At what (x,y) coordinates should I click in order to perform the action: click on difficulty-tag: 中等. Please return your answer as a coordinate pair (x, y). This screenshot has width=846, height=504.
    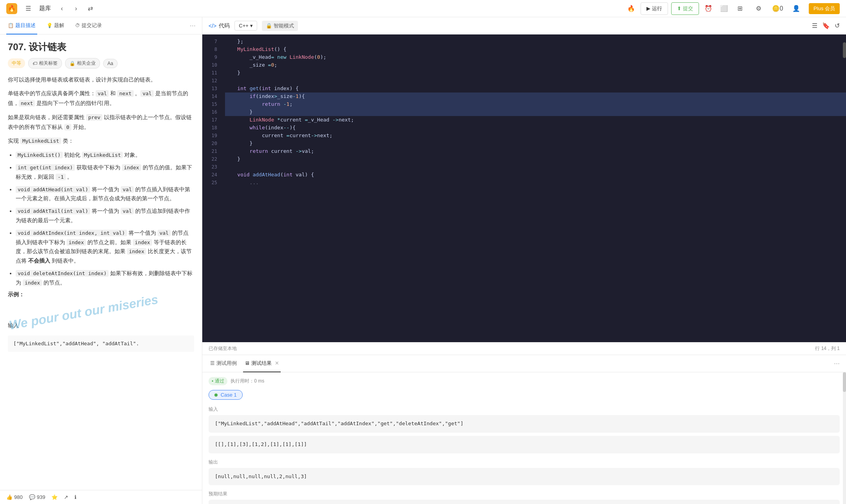
    Looking at the image, I should click on (16, 63).